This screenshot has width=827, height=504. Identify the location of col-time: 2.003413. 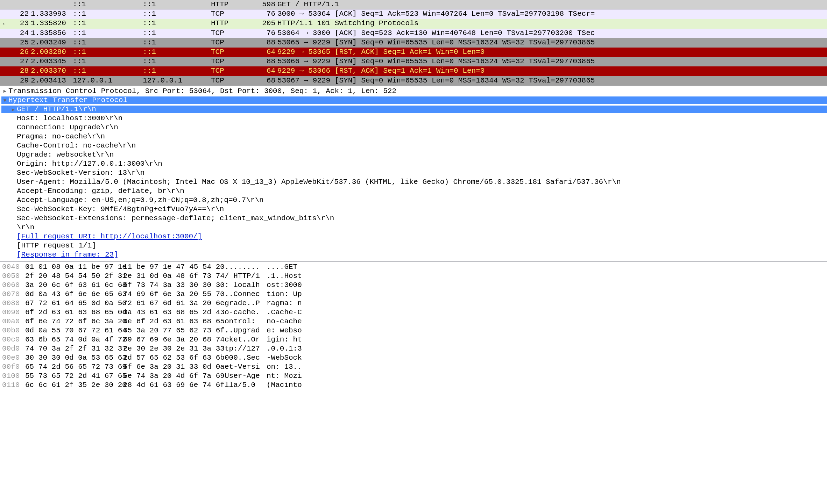
(51, 81).